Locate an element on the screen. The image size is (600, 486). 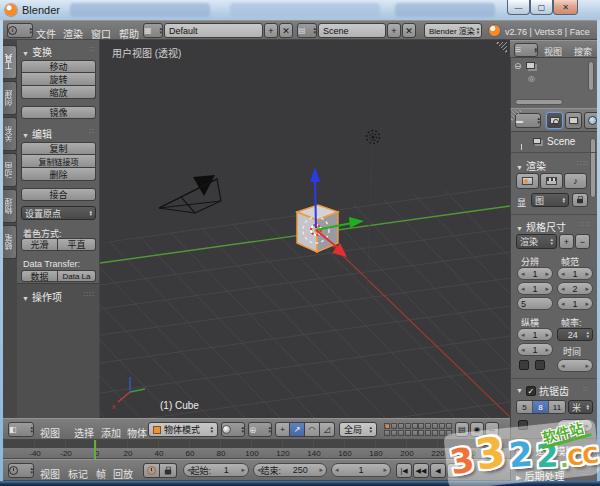
minimize-button: — is located at coordinates (518, 8).